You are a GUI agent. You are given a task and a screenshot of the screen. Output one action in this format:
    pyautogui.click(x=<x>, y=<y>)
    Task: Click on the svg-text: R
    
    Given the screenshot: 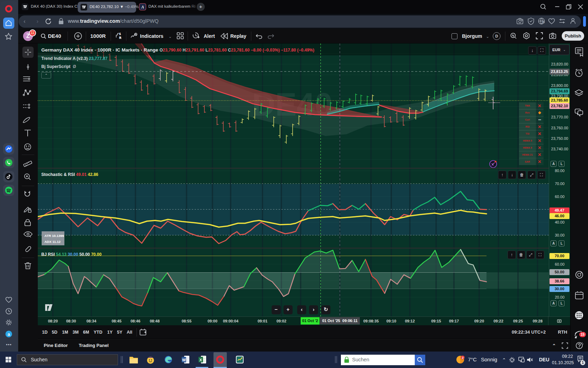 What is the action you would take?
    pyautogui.click(x=120, y=38)
    